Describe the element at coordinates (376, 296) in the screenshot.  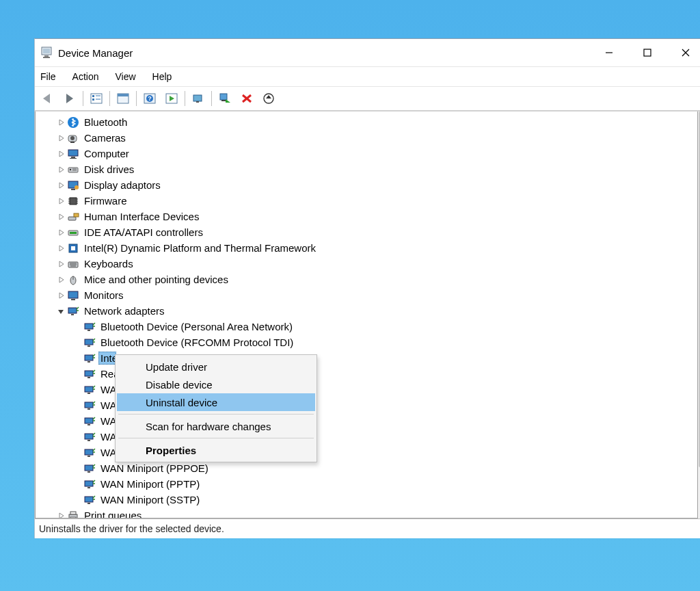
I see `tree-item: Monitors` at that location.